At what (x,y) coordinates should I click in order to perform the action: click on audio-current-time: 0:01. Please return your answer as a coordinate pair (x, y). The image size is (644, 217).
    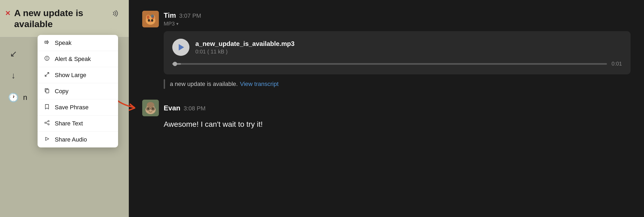
    Looking at the image, I should click on (617, 64).